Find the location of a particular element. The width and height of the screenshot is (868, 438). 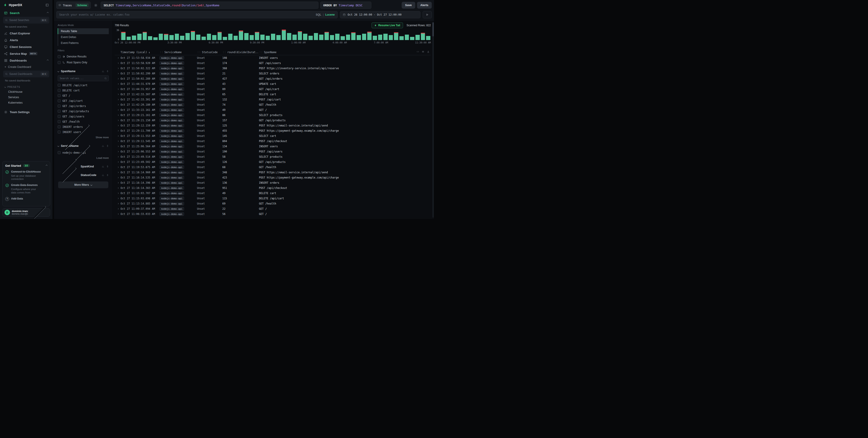

vertical-scrollbar is located at coordinates (433, 120).